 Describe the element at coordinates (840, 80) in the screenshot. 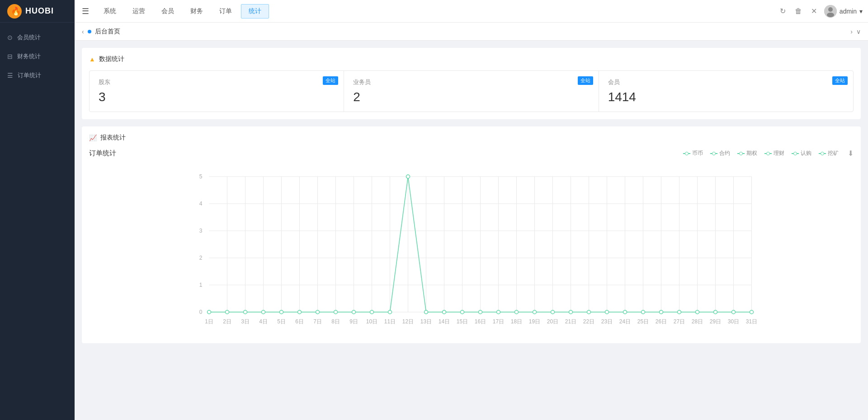

I see `stat-badge-members: 全站` at that location.